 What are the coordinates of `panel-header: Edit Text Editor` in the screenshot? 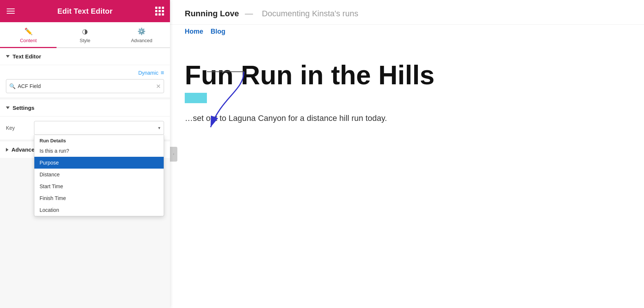 It's located at (85, 11).